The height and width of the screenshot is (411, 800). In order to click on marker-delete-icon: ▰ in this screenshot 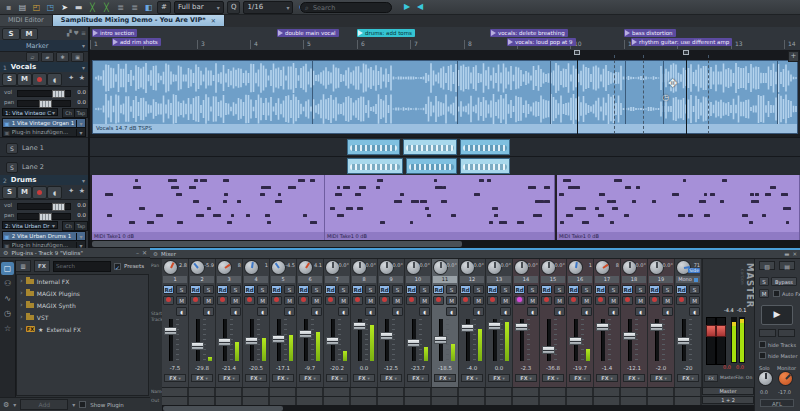, I will do `click(48, 57)`.